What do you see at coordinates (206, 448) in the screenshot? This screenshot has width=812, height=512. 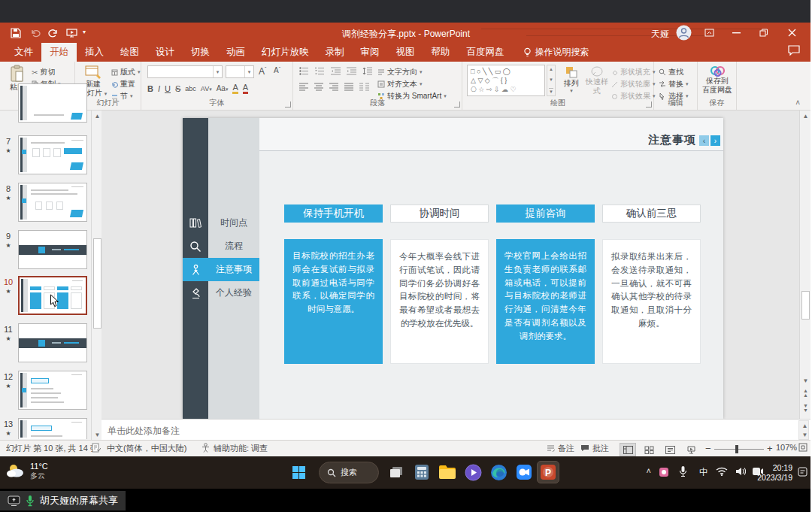 I see `accessibility-icon` at bounding box center [206, 448].